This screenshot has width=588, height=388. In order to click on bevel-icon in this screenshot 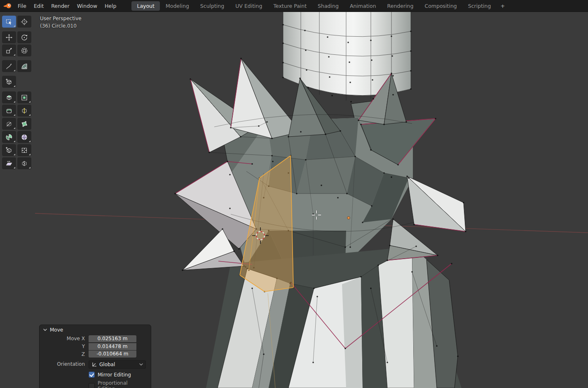, I will do `click(9, 111)`.